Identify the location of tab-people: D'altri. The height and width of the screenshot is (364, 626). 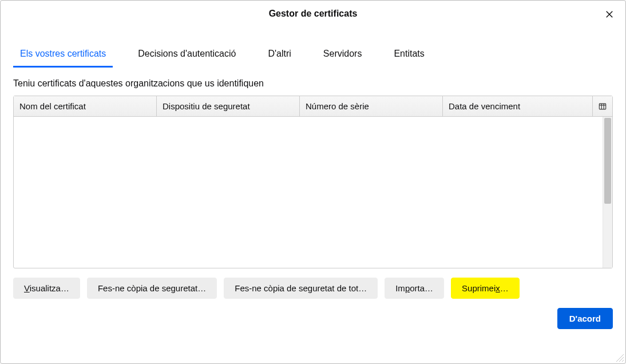
(279, 55).